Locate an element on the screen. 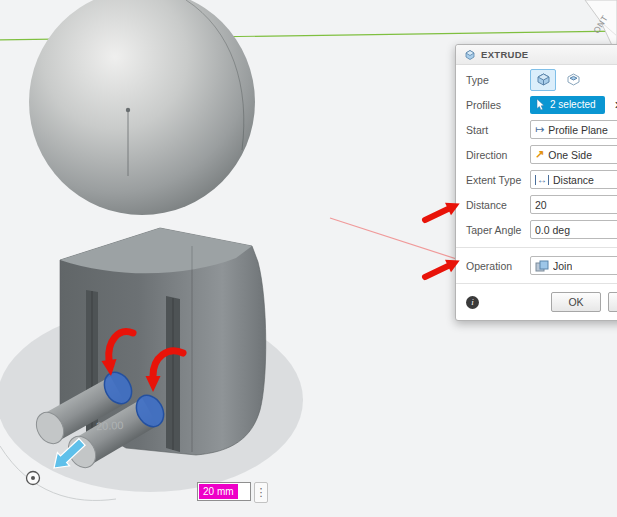 The height and width of the screenshot is (517, 617). row-taper-angle: Taper Angle is located at coordinates (536, 230).